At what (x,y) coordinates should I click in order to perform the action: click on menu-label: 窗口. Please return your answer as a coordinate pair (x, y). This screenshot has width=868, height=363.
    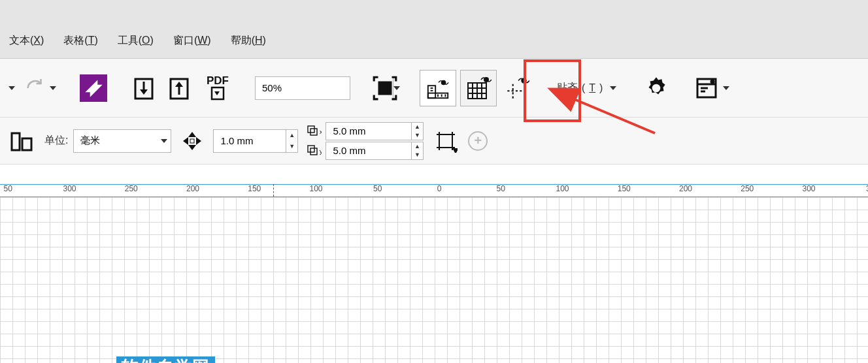
    Looking at the image, I should click on (184, 40).